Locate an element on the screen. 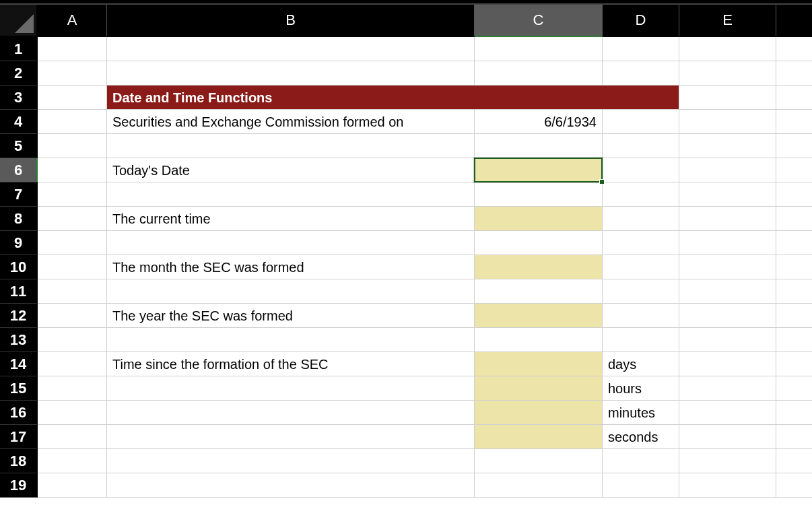 The width and height of the screenshot is (812, 505). cell-D3 is located at coordinates (641, 98).